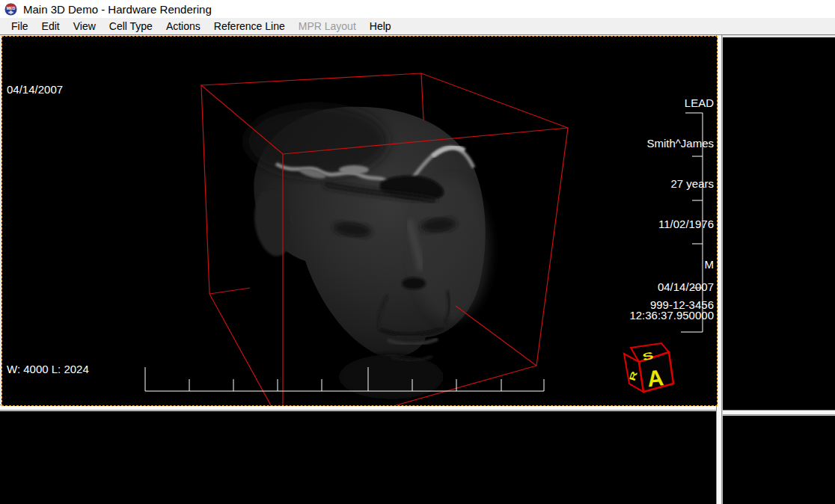  What do you see at coordinates (51, 26) in the screenshot?
I see `menu-edit: Edit` at bounding box center [51, 26].